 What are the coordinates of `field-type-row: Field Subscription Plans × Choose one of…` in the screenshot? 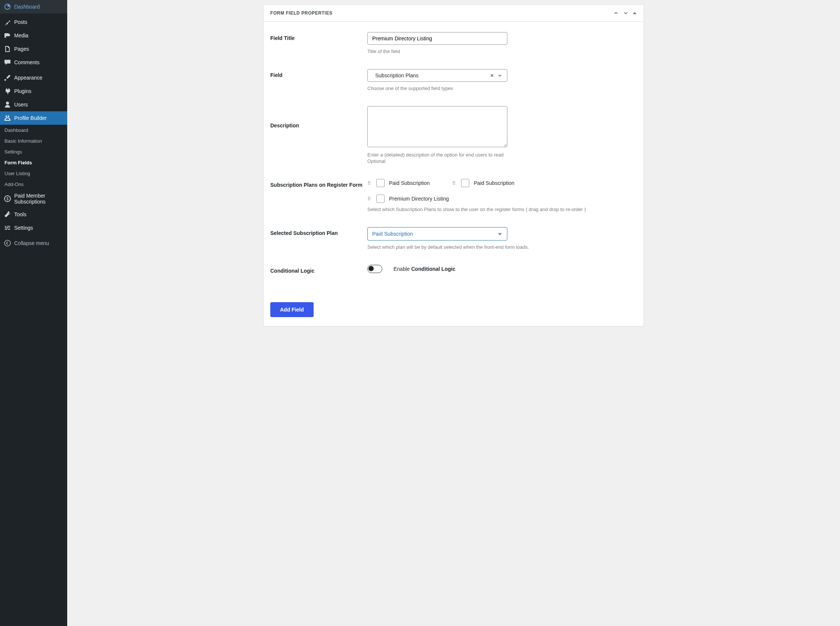 It's located at (454, 80).